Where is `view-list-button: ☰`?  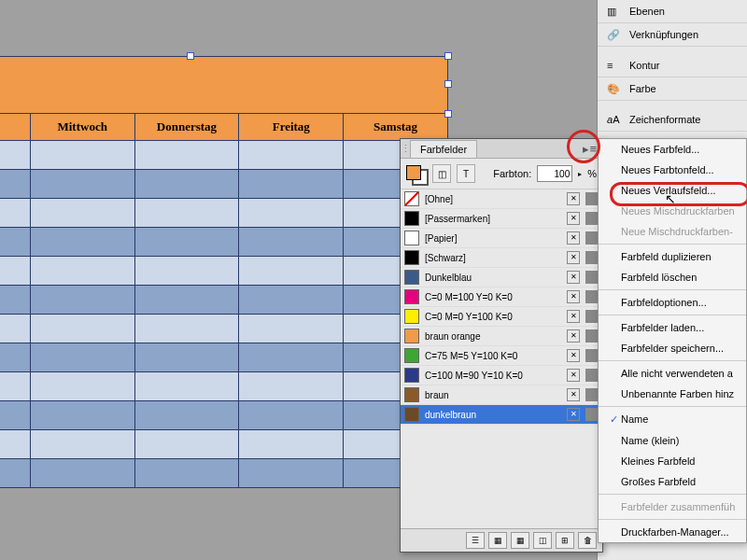 view-list-button: ☰ is located at coordinates (475, 540).